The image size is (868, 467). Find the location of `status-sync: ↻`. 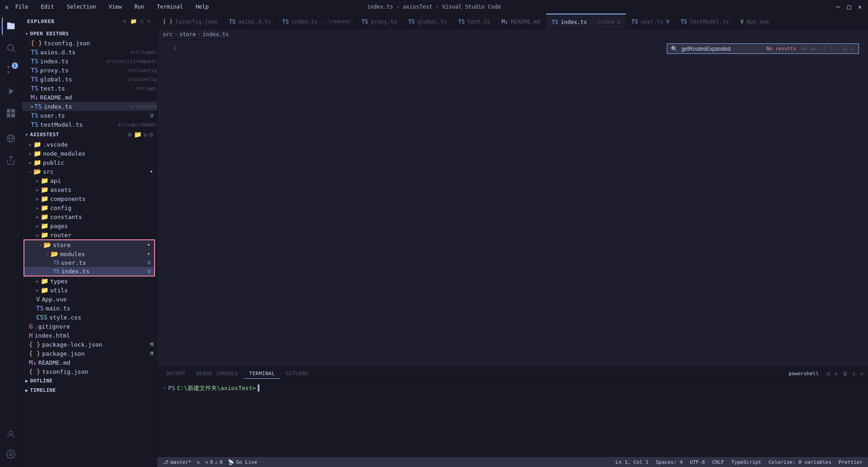

status-sync: ↻ is located at coordinates (198, 462).